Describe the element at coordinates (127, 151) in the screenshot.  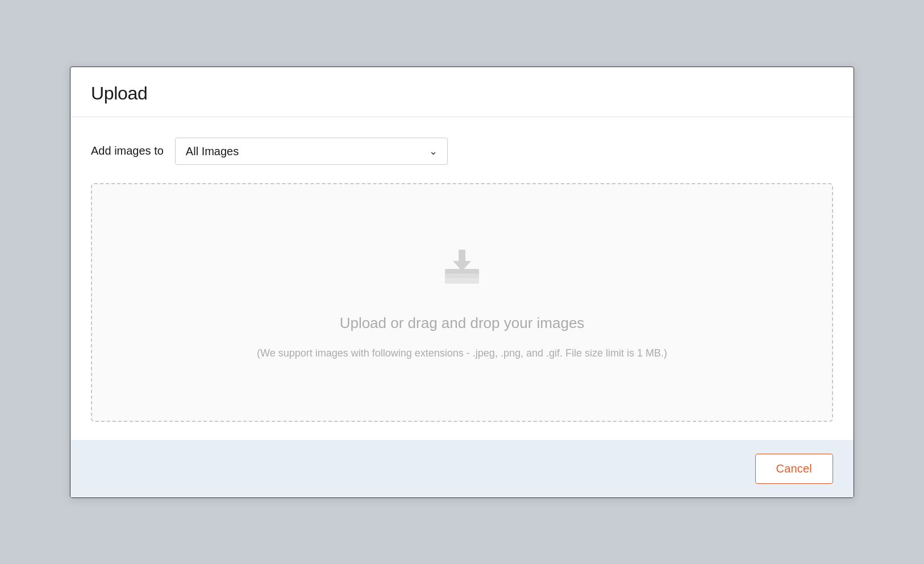
I see `add-images-label: Add images to` at that location.